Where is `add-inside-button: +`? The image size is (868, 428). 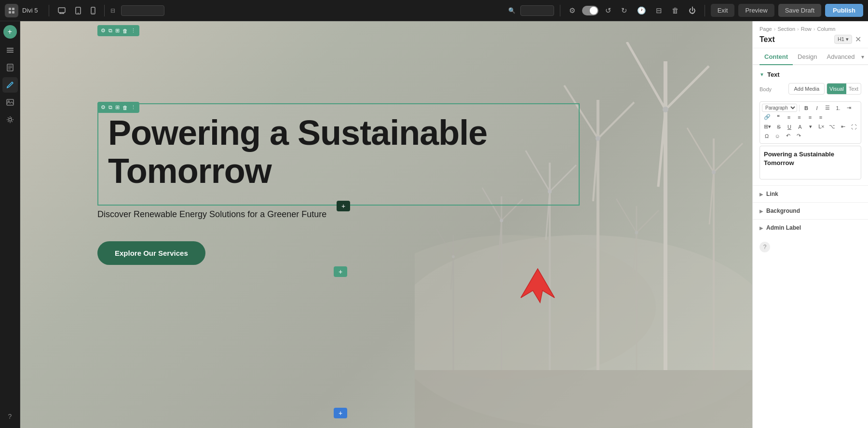
add-inside-button: + is located at coordinates (343, 206).